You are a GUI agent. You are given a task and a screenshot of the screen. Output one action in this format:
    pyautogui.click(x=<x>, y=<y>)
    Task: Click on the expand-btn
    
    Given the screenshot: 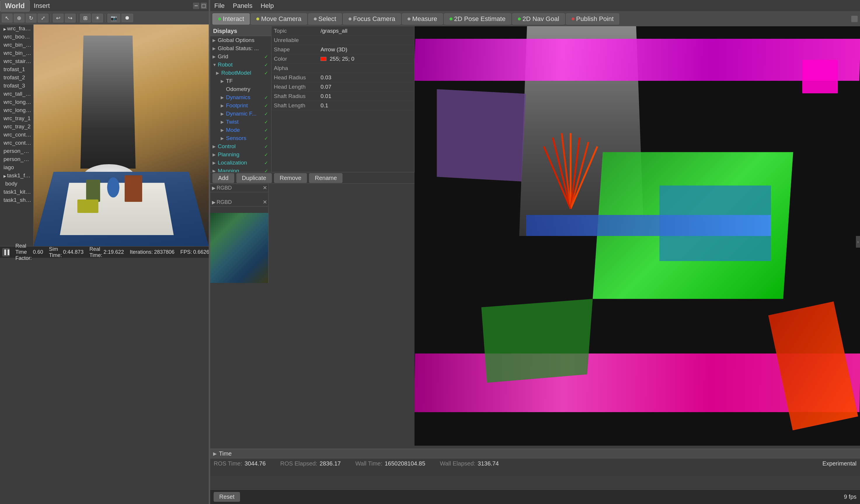 What is the action you would take?
    pyautogui.click(x=855, y=19)
    